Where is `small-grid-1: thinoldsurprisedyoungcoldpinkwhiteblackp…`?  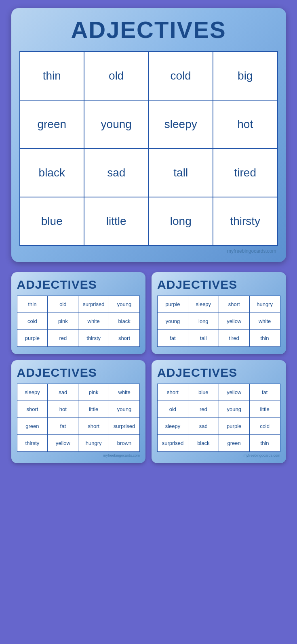 small-grid-1: thinoldsurprisedyoungcoldpinkwhiteblackp… is located at coordinates (78, 321).